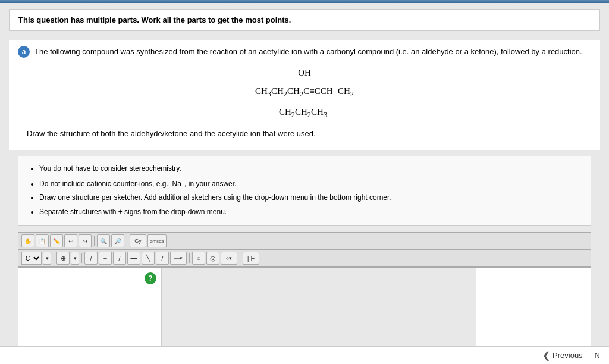  What do you see at coordinates (303, 112) in the screenshot?
I see `chem-bottom-line: CH2CH2CH3` at bounding box center [303, 112].